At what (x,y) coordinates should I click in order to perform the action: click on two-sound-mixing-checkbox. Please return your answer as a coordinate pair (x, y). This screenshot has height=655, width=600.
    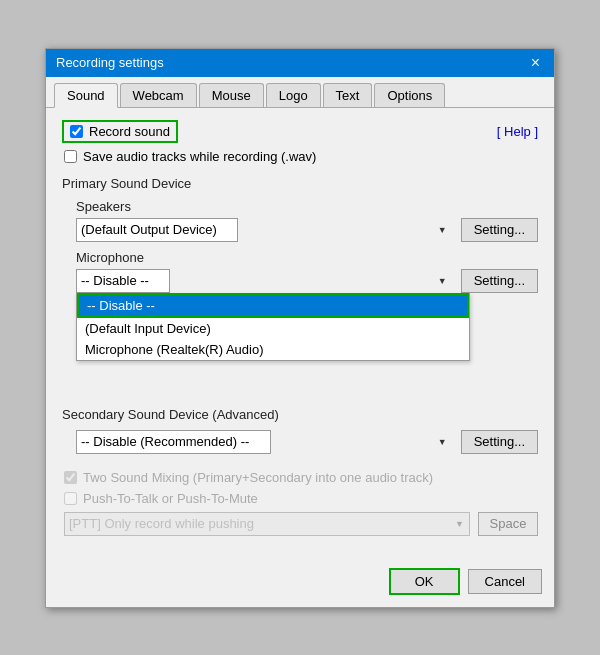
    Looking at the image, I should click on (70, 478).